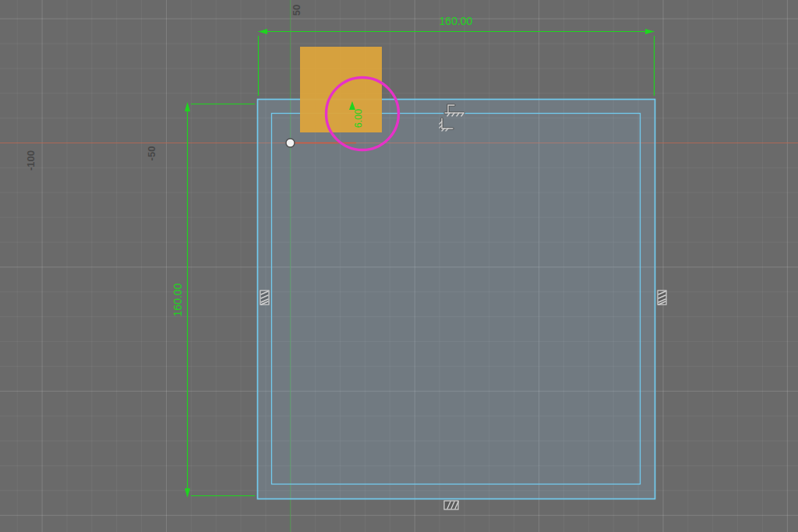  Describe the element at coordinates (214, 300) in the screenshot. I see `dimension-height: 160.00` at that location.